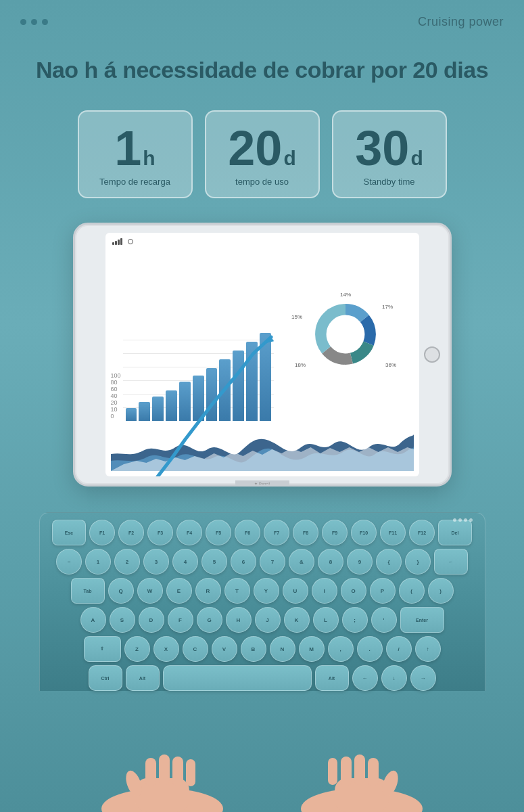 The height and width of the screenshot is (812, 524). I want to click on donut-label-17: 17%, so click(387, 307).